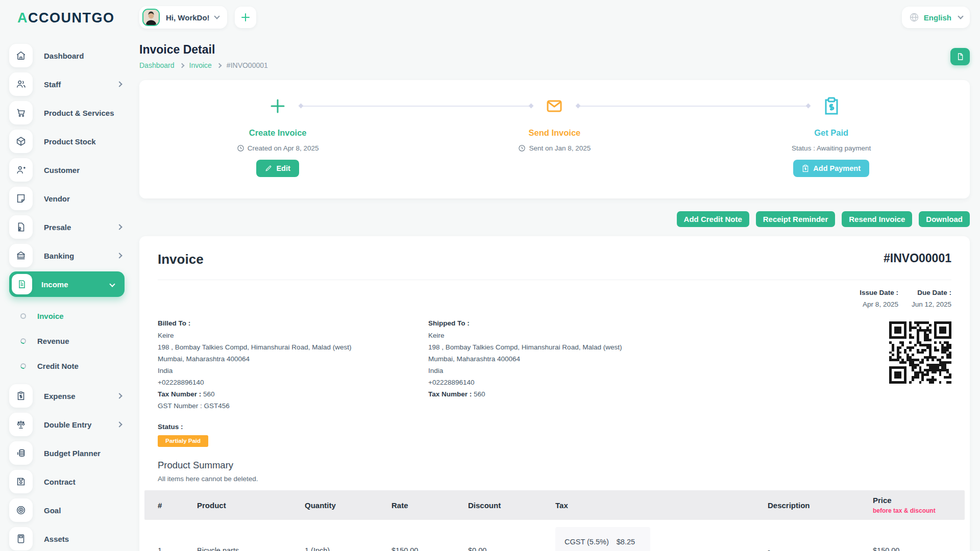  What do you see at coordinates (70, 227) in the screenshot?
I see `sidebar-item-presale: Presale` at bounding box center [70, 227].